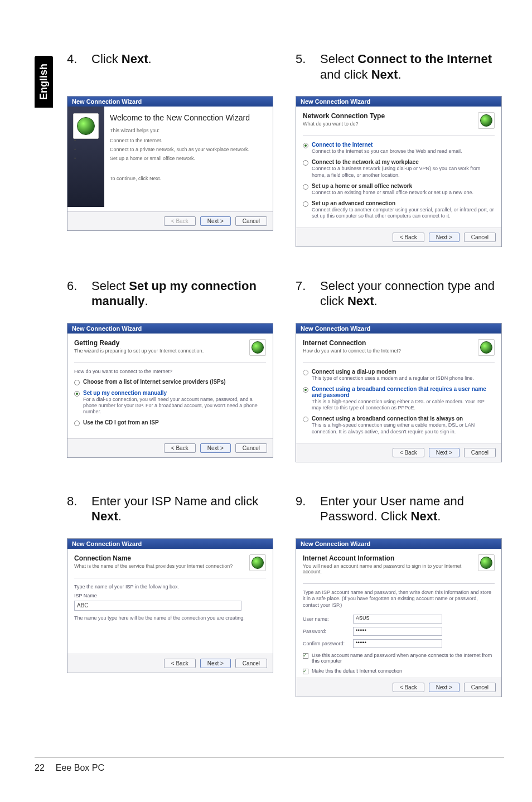 The width and height of the screenshot is (532, 802). Describe the element at coordinates (403, 172) in the screenshot. I see `radio-desc: Connect to a business network (using dia…` at that location.